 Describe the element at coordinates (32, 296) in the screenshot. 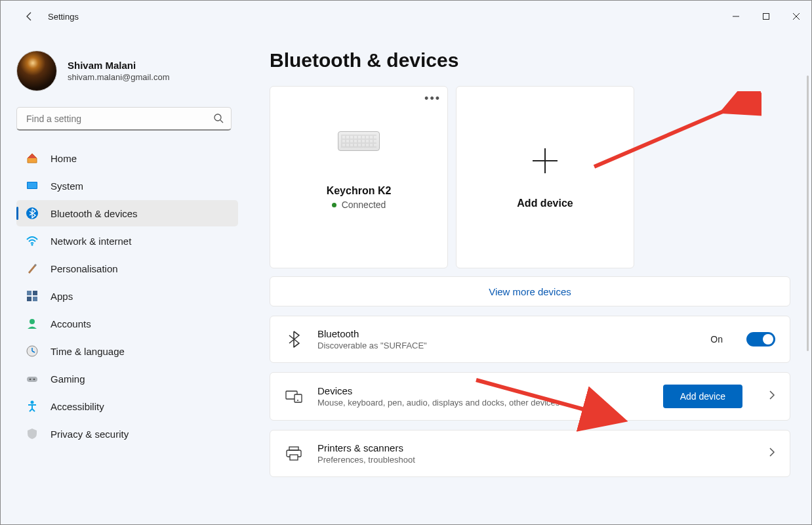

I see `apps-icon` at that location.